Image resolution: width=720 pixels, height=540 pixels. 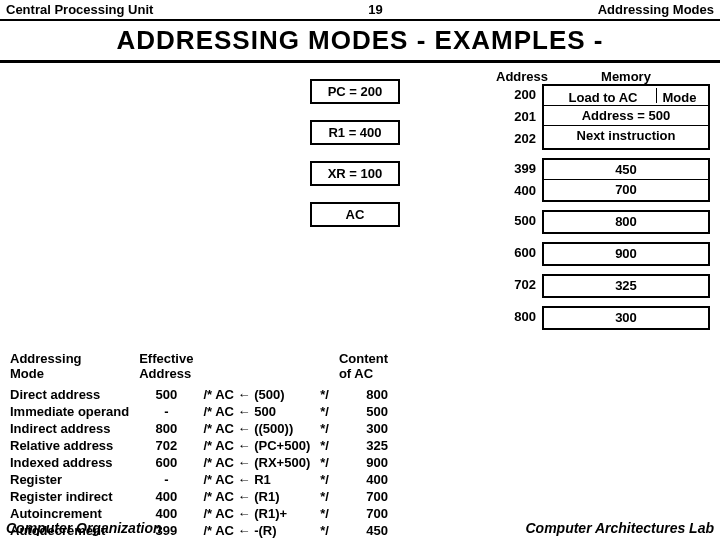 What do you see at coordinates (74, 368) in the screenshot?
I see `col-mode: Addressing Mode` at bounding box center [74, 368].